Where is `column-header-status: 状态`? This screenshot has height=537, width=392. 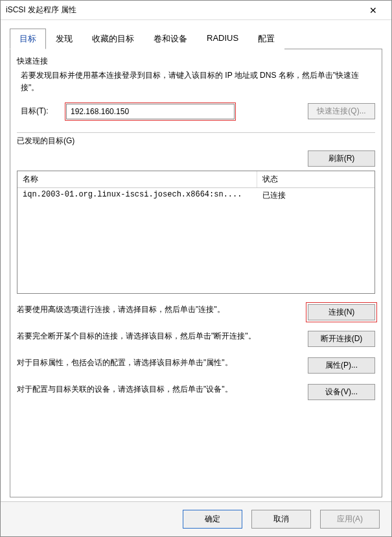
column-header-status: 状态 is located at coordinates (316, 179).